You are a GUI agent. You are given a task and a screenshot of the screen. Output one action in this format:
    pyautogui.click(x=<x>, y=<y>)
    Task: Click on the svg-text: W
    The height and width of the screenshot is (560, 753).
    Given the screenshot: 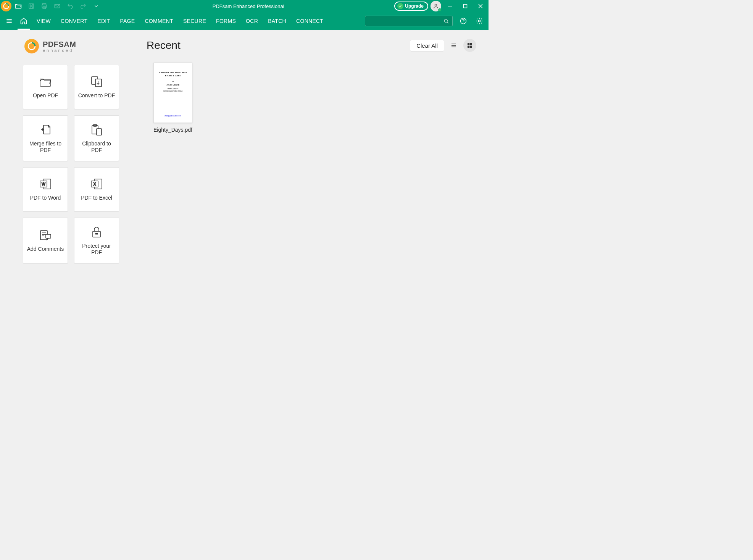 What is the action you would take?
    pyautogui.click(x=44, y=184)
    